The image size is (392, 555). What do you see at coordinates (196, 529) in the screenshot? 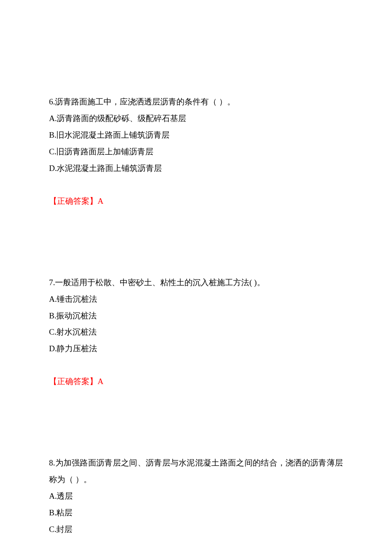
I see `option-c: C.封层` at bounding box center [196, 529].